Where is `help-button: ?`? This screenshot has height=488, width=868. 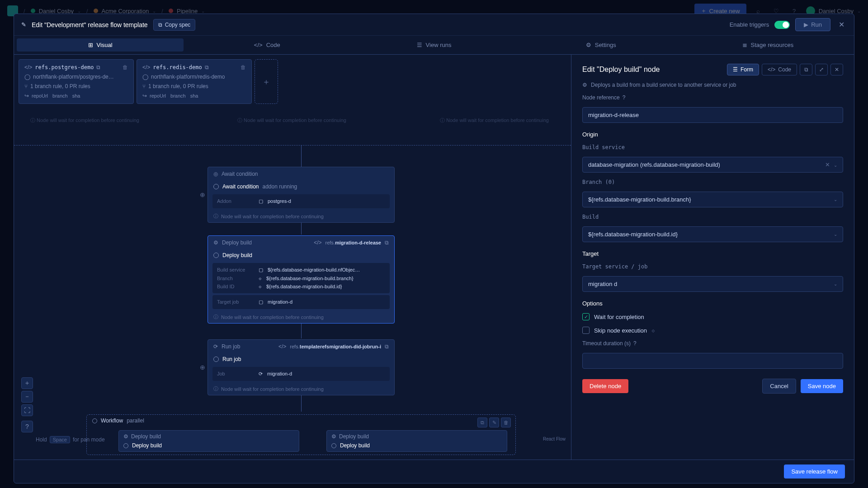 help-button: ? is located at coordinates (27, 427).